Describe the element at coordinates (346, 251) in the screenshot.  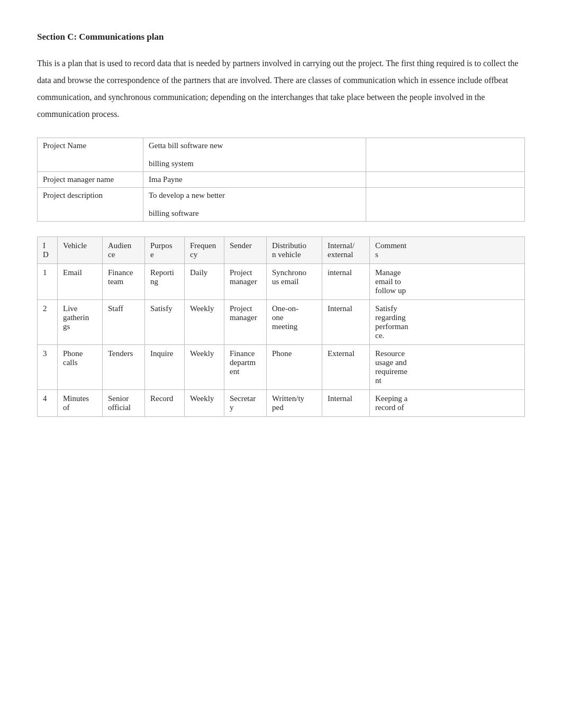
I see `col-header-internal: Internal/external` at that location.